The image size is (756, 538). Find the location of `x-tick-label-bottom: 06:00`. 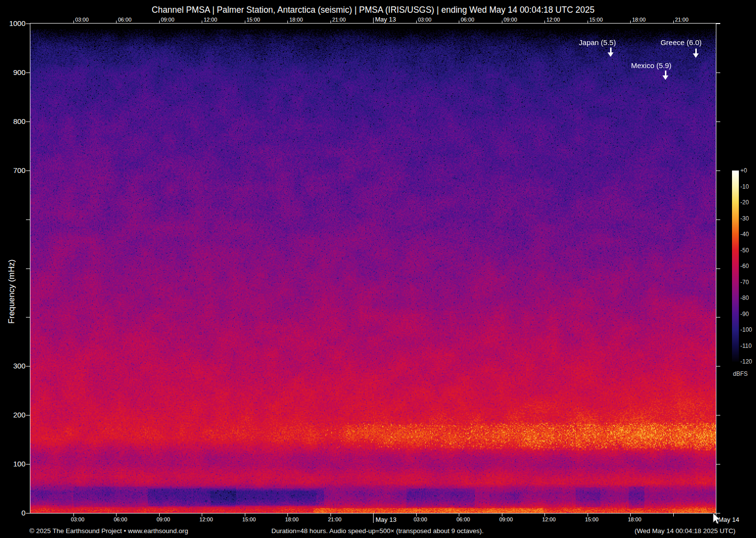

x-tick-label-bottom: 06:00 is located at coordinates (120, 519).